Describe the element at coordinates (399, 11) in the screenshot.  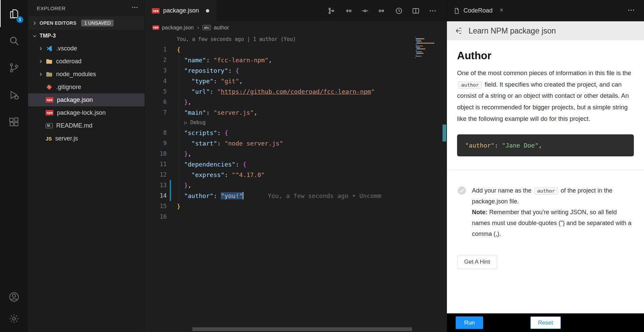
I see `timeline-icon` at that location.